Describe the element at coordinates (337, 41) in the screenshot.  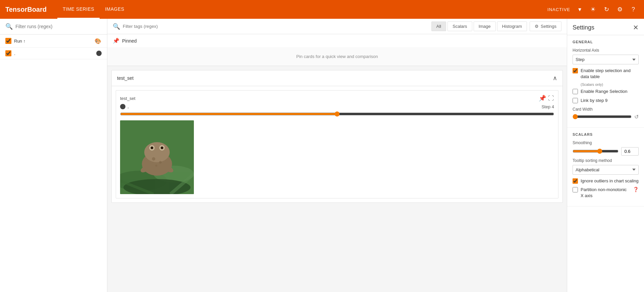
I see `pinned-header: 📌 Pinned` at that location.